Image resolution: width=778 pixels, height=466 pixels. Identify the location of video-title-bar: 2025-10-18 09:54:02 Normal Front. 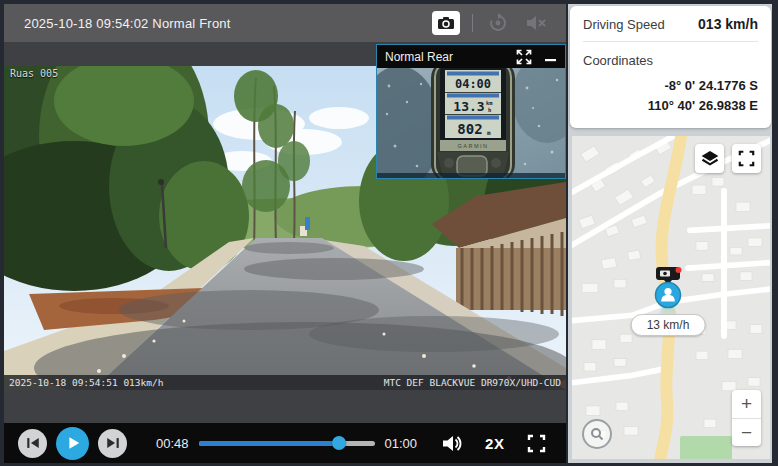
(285, 23).